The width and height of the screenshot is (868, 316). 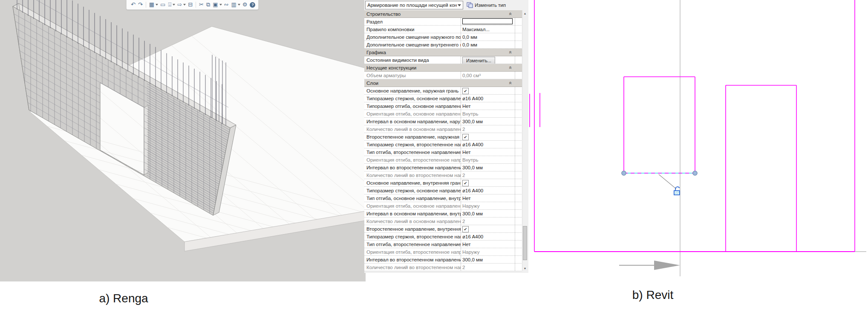 What do you see at coordinates (412, 183) in the screenshot?
I see `property-label: Основное направление, внутренняя грань` at bounding box center [412, 183].